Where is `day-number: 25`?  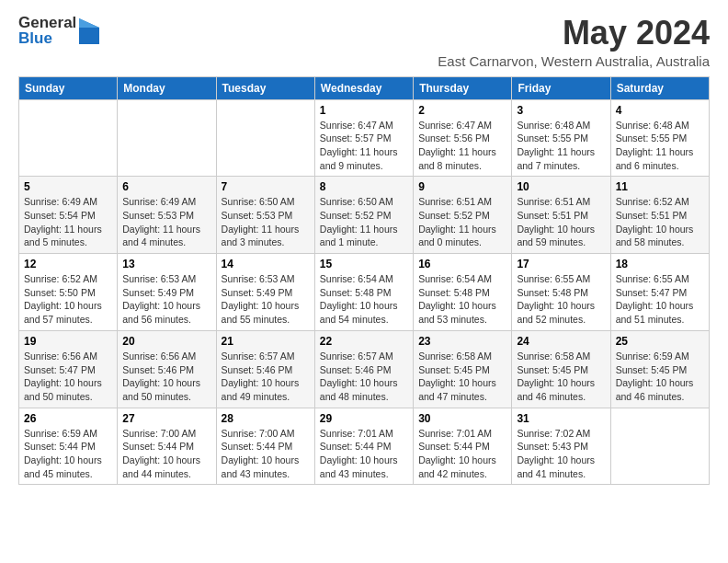 day-number: 25 is located at coordinates (660, 341).